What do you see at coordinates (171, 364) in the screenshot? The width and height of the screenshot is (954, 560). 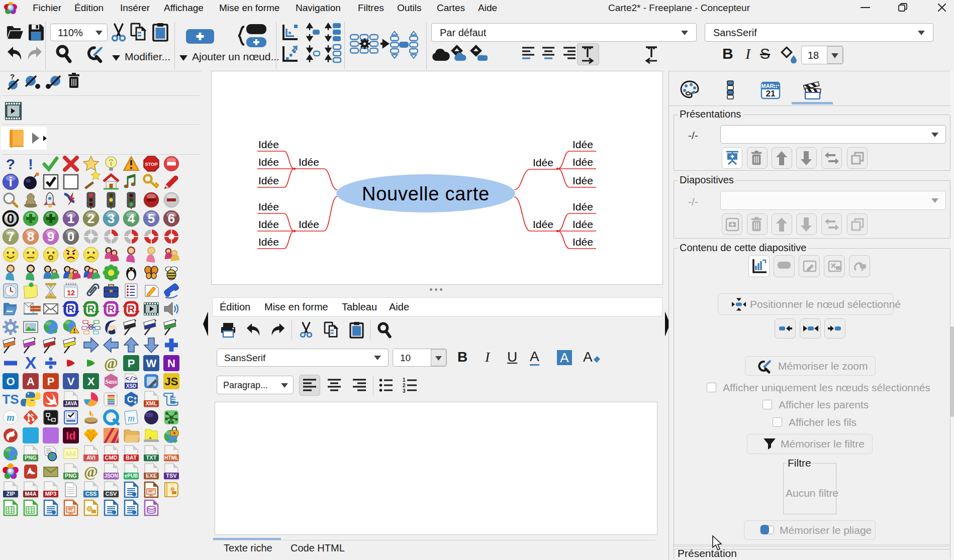 I see `svg-text: N` at bounding box center [171, 364].